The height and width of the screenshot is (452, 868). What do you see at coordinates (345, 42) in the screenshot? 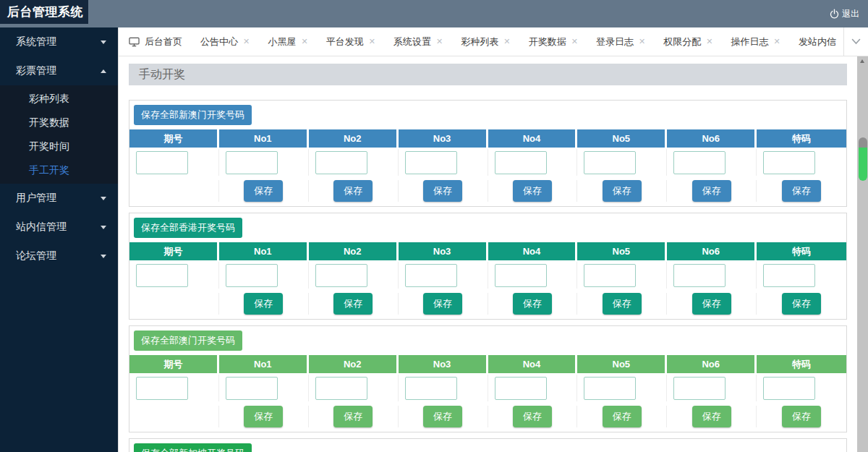
I see `tab-label: 平台发现` at bounding box center [345, 42].